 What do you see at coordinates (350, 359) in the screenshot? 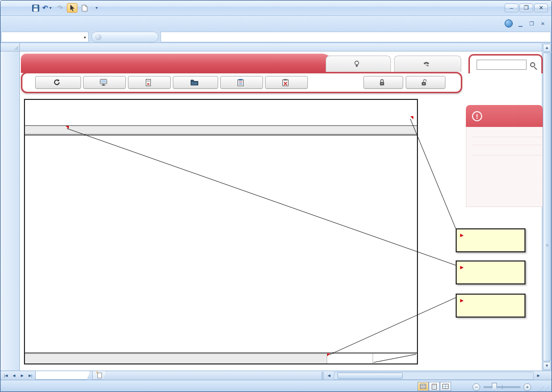
I see `total-value-cell` at bounding box center [350, 359].